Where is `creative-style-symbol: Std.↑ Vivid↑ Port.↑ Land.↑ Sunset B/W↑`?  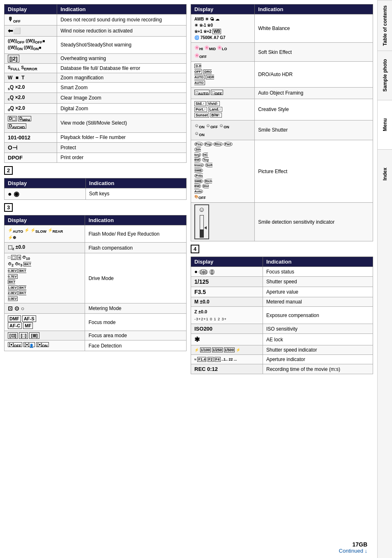 creative-style-symbol: Std.↑ Vivid↑ Port.↑ Land.↑ Sunset B/W↑ is located at coordinates (223, 109).